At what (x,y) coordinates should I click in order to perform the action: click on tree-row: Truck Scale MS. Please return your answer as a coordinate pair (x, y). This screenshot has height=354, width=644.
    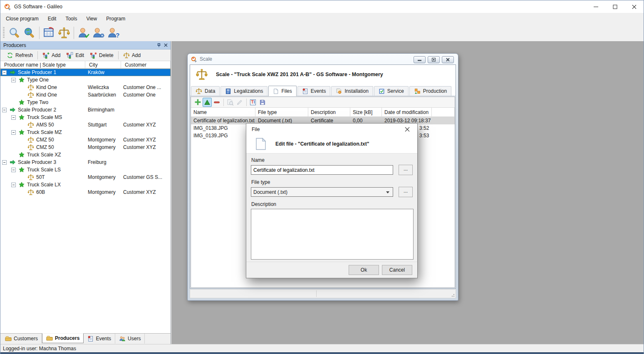
    Looking at the image, I should click on (86, 117).